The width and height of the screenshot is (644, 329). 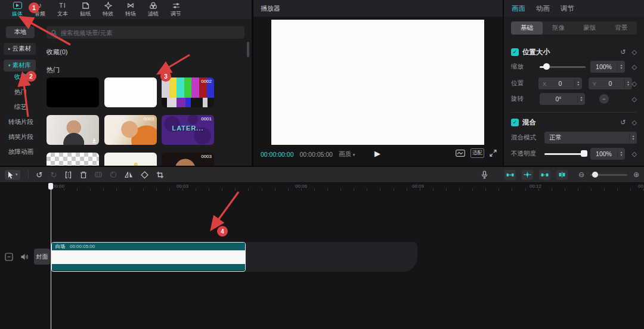 I want to click on thumbnail-later: 0001 LATER..., so click(x=188, y=130).